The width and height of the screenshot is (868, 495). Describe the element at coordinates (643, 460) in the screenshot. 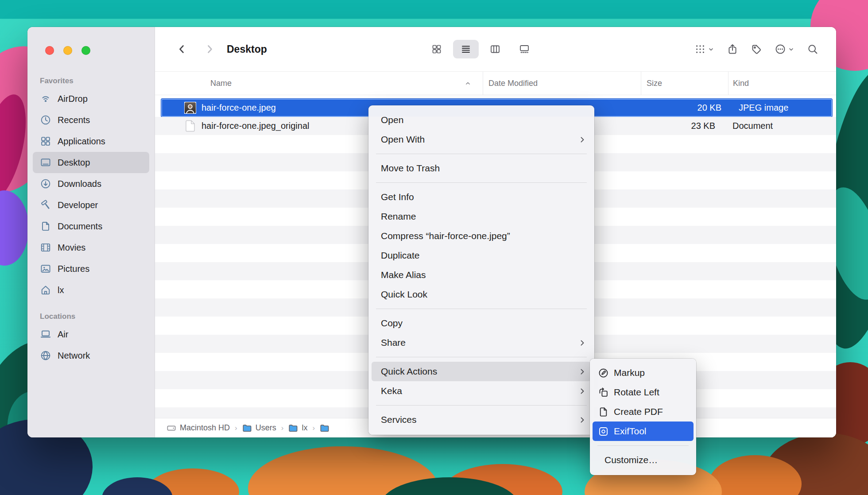

I see `submenu-item-customize: Customize…` at that location.